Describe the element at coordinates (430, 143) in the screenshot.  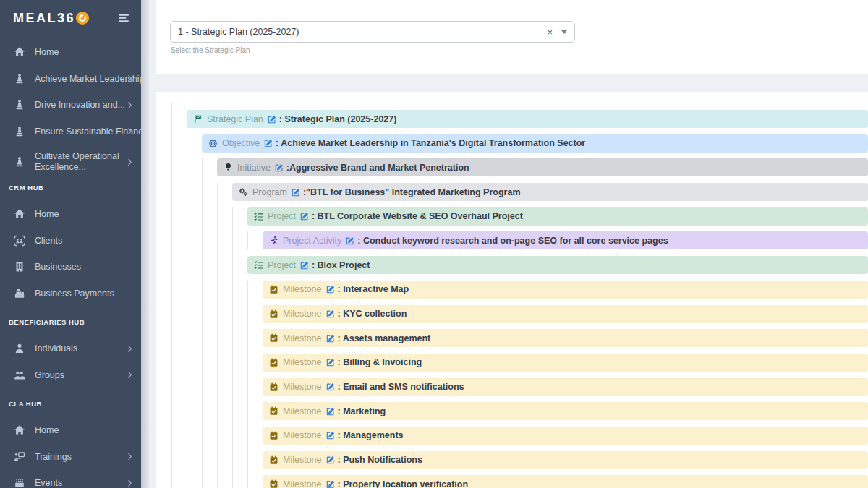
I see `row-value: : Achieve Market Leadership in Tanzania'…` at that location.